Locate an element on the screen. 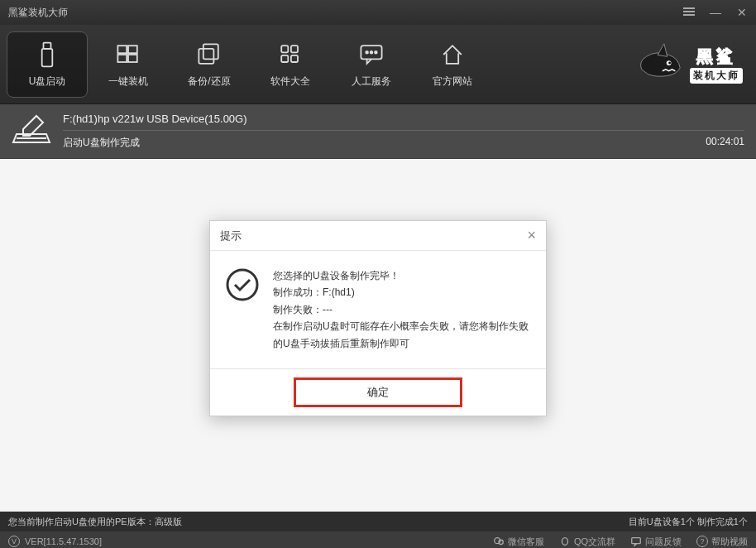  menu-button is located at coordinates (689, 12).